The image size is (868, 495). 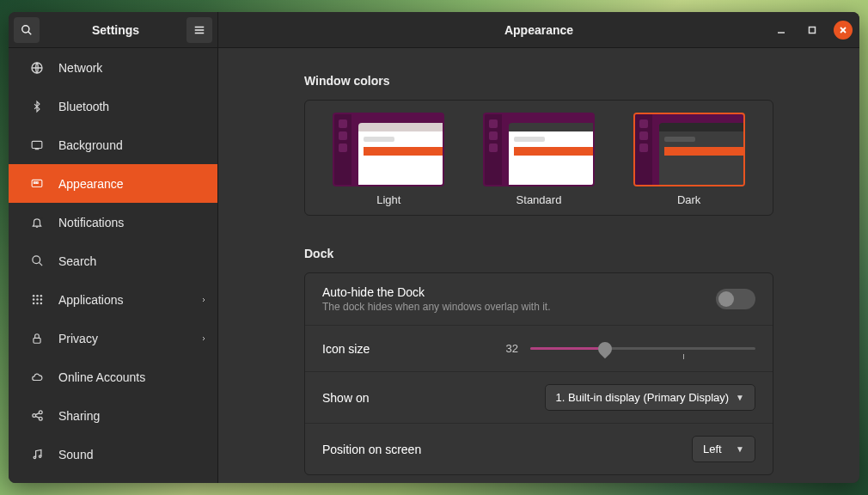 I want to click on sidebar-item-label: Privacy, so click(x=78, y=339).